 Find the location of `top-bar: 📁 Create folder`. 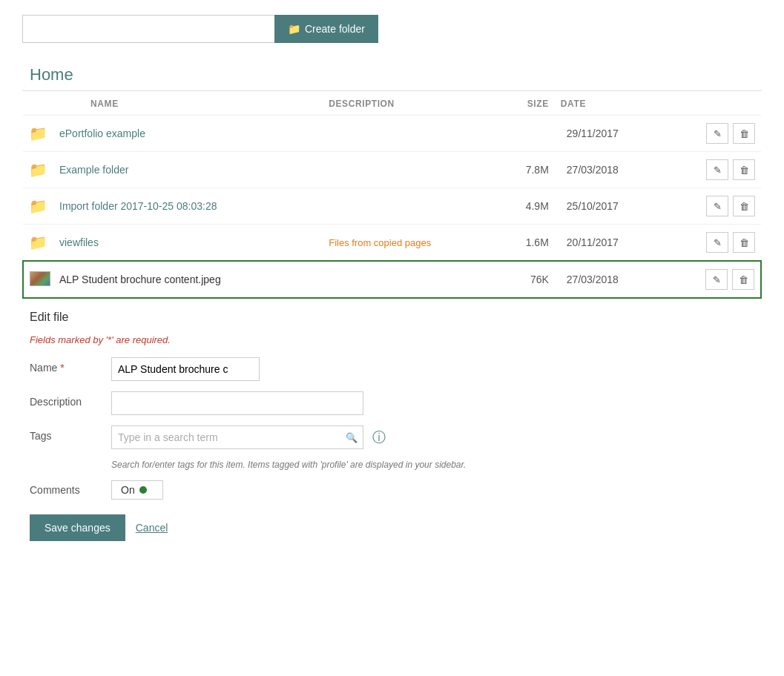

top-bar: 📁 Create folder is located at coordinates (392, 29).